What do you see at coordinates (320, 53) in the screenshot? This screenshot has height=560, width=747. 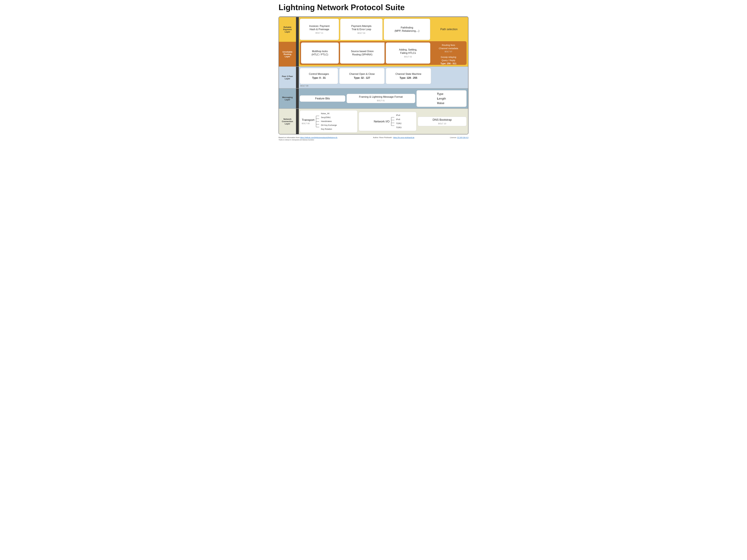 I see `multihop-title: Multihop locks(HTLC / PTLC)` at bounding box center [320, 53].